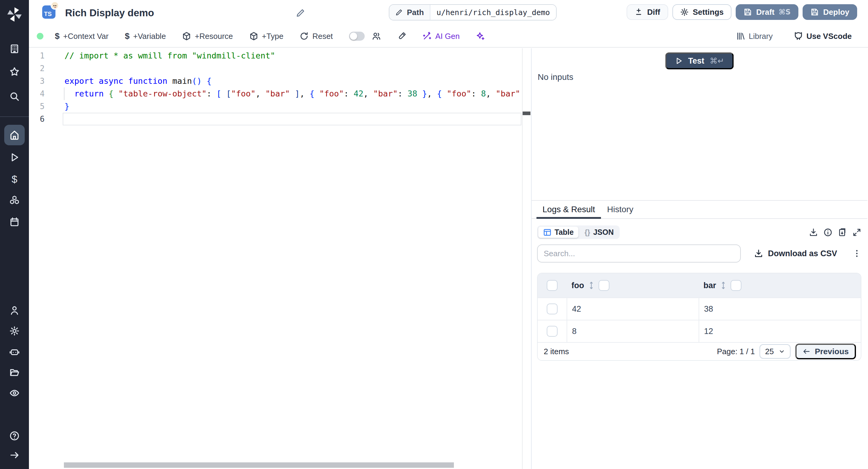 This screenshot has height=469, width=868. I want to click on search-input, so click(639, 253).